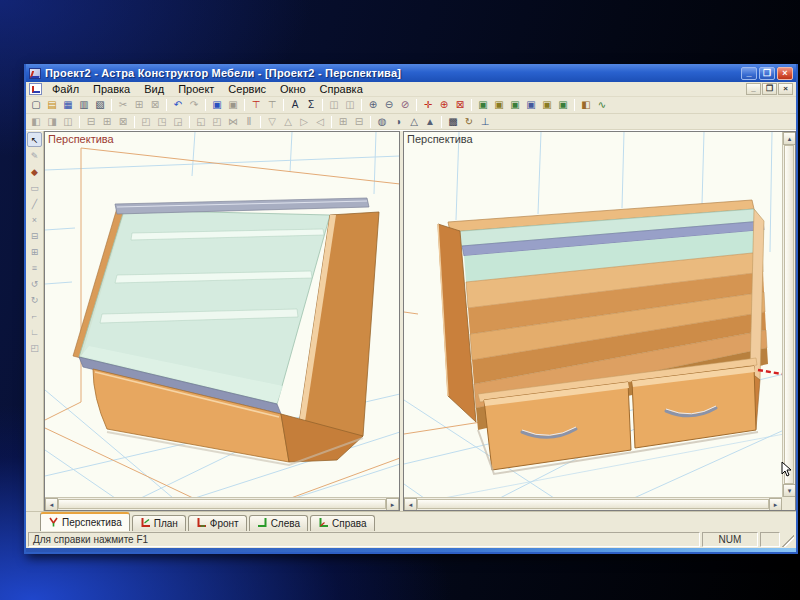 This screenshot has height=600, width=800. What do you see at coordinates (444, 105) in the screenshot?
I see `center-view-icon: ⊕` at bounding box center [444, 105].